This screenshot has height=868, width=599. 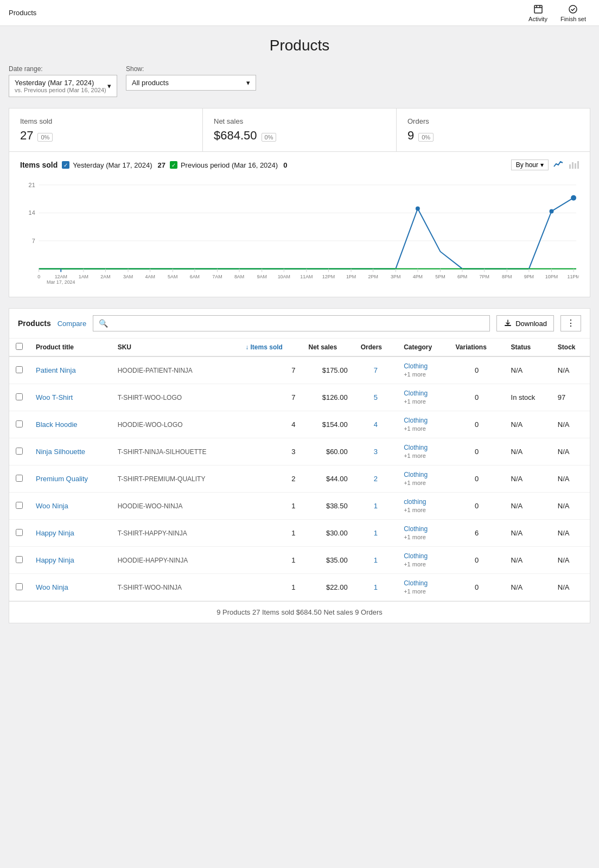 I want to click on svg-text: 6PM, so click(x=462, y=277).